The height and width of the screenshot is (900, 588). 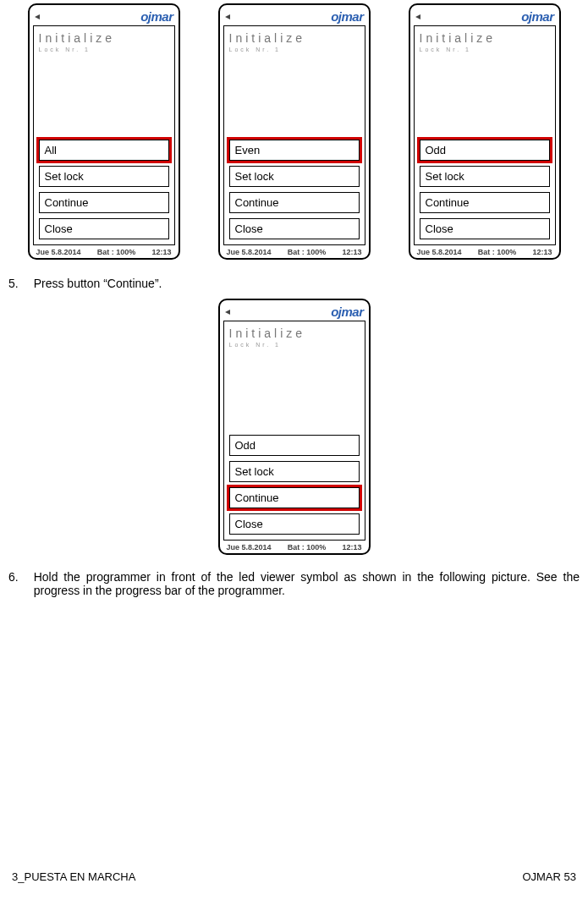 I want to click on device-continue: ◂ ojmar Initialize Lock Nr. 1 Odd Set lo…, so click(x=294, y=426).